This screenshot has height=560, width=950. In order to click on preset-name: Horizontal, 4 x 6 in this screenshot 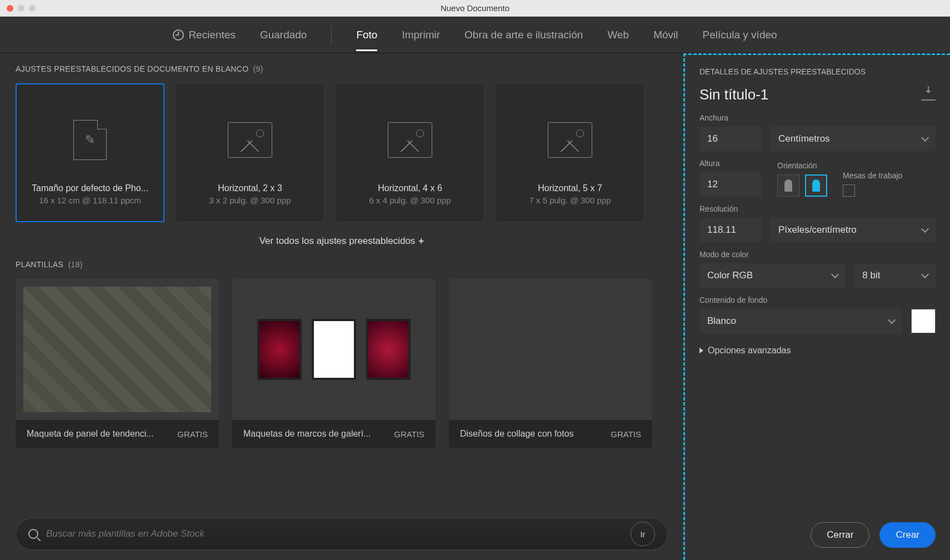, I will do `click(410, 188)`.